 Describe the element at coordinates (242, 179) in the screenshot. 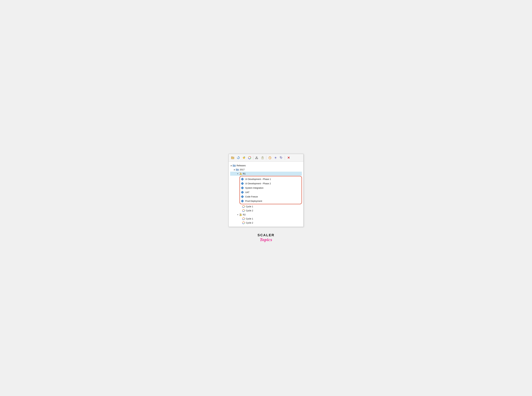

I see `ui-dev-phase1-diamond-icon` at that location.